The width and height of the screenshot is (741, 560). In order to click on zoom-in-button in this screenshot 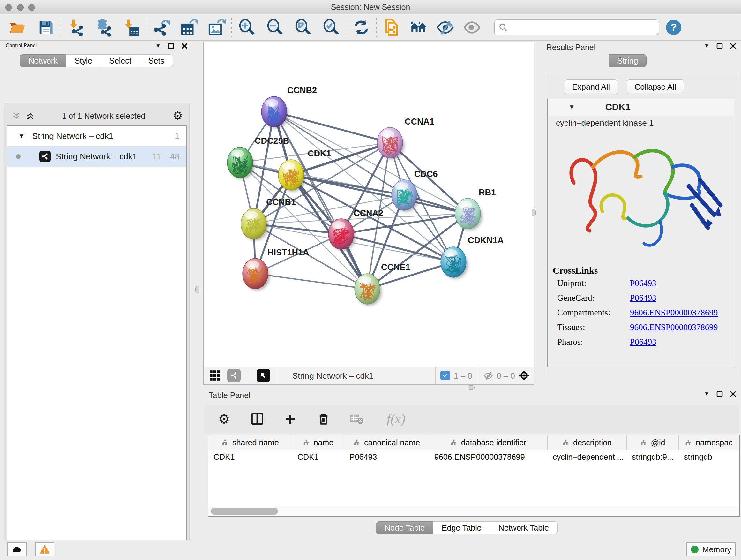, I will do `click(247, 27)`.